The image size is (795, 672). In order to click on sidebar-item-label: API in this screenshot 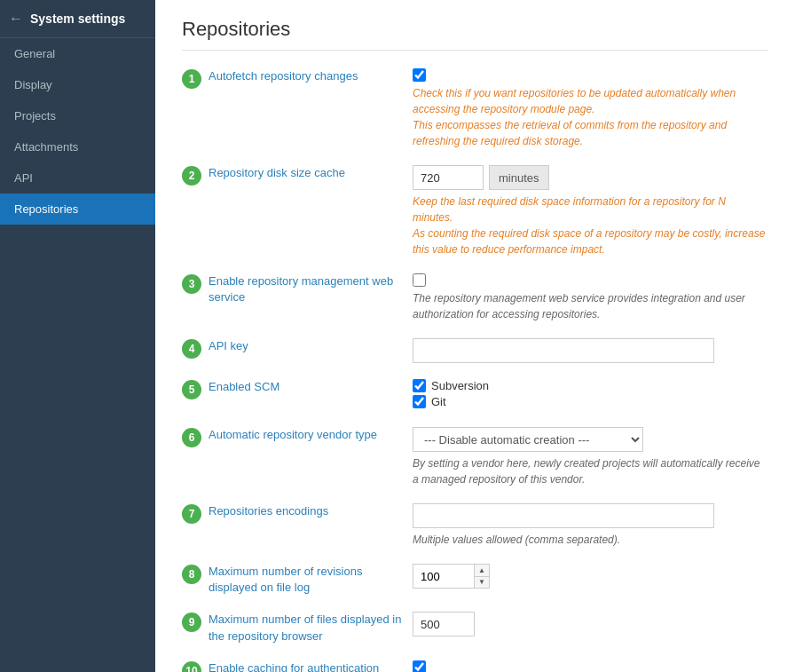, I will do `click(23, 178)`.